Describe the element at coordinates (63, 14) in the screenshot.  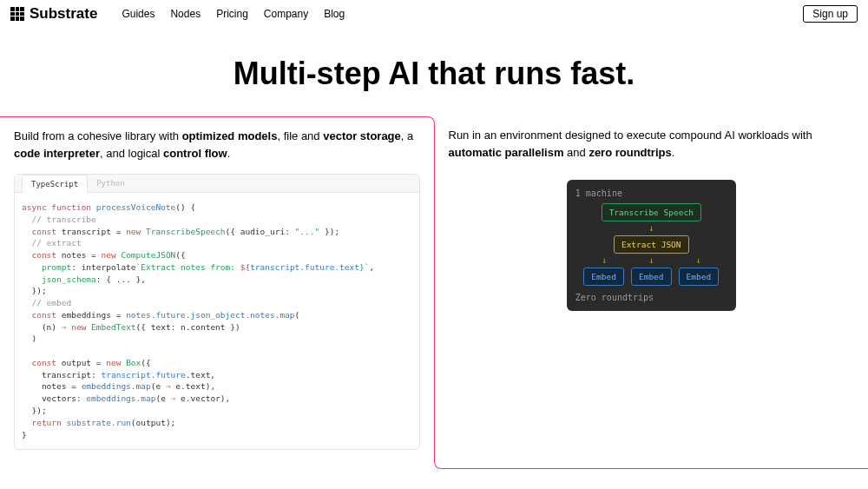
I see `brand-label: Substrate` at that location.